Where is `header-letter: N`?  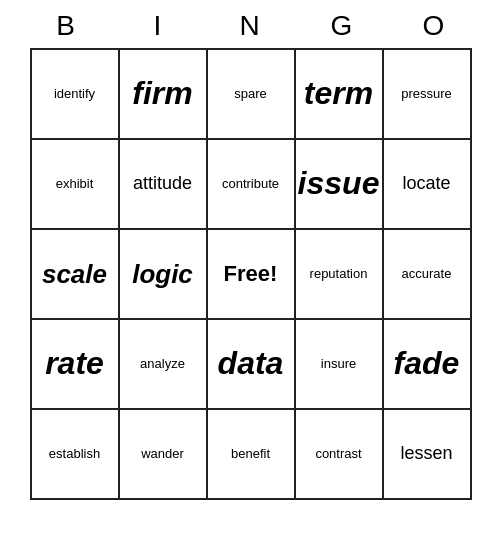 header-letter: N is located at coordinates (251, 26).